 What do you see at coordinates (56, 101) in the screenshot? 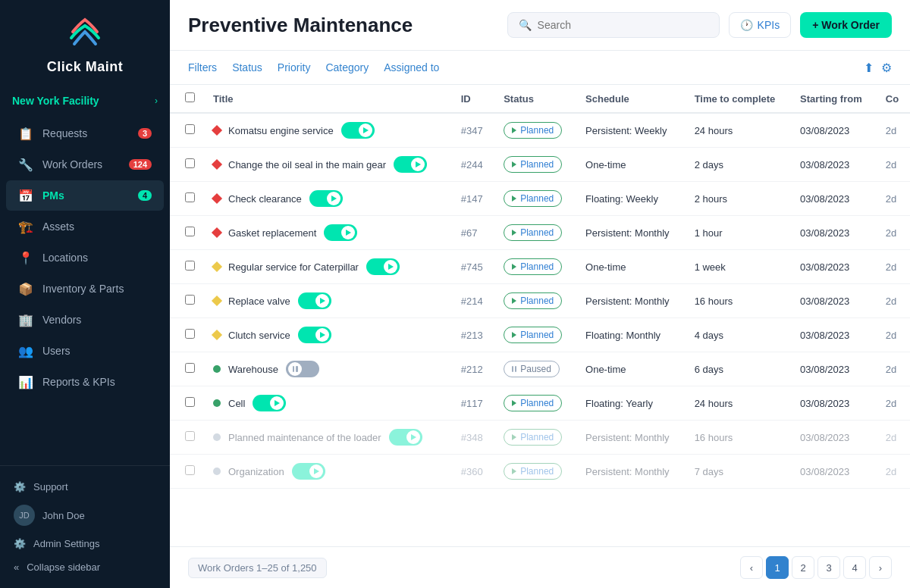
I see `facility-name: New York Facility` at bounding box center [56, 101].